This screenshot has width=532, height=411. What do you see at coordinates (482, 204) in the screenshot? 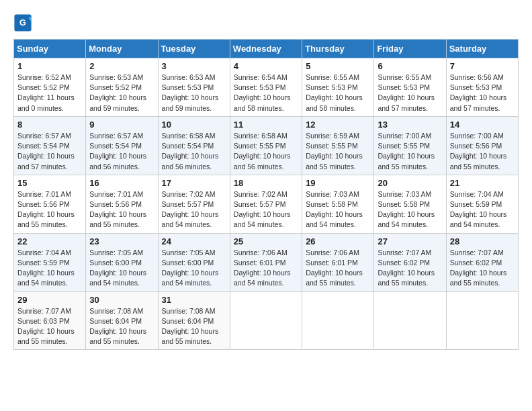
I see `day-cell: 21Sunrise: 7:04 AM Sunset: 5:59 PM Dayli…` at bounding box center [482, 204].